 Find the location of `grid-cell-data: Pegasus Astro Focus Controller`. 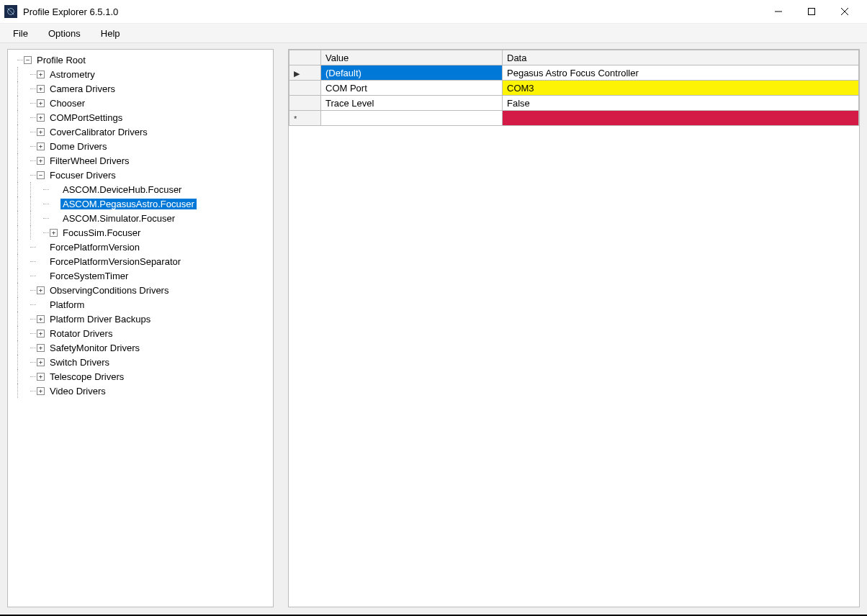

grid-cell-data: Pegasus Astro Focus Controller is located at coordinates (681, 73).